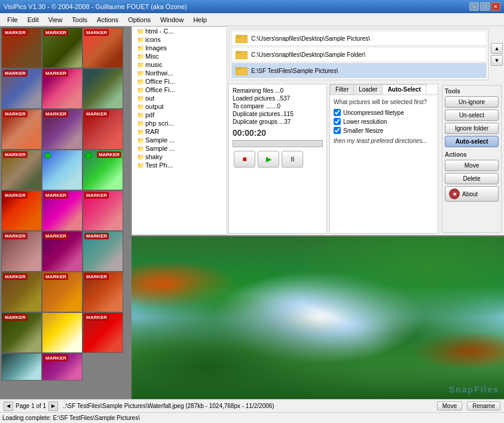  I want to click on un-ignore-button: Un-ignore, so click(472, 102).